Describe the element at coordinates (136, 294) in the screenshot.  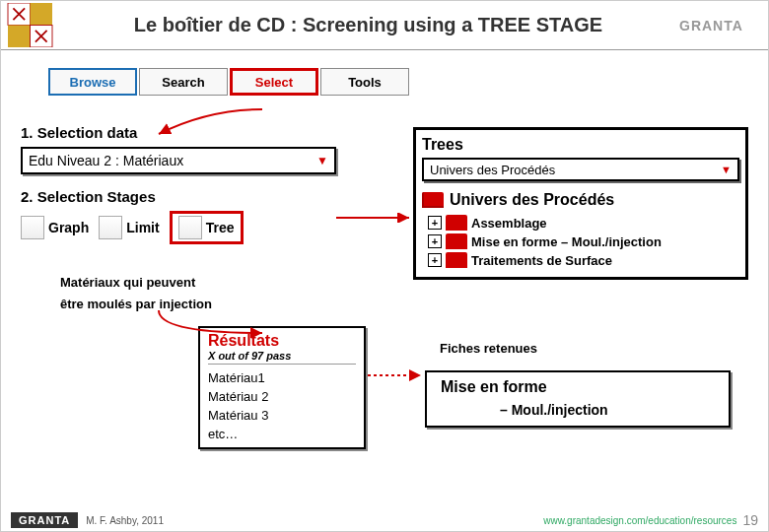
I see `mid-note: Matériaux qui peuvent être moulés par in…` at that location.